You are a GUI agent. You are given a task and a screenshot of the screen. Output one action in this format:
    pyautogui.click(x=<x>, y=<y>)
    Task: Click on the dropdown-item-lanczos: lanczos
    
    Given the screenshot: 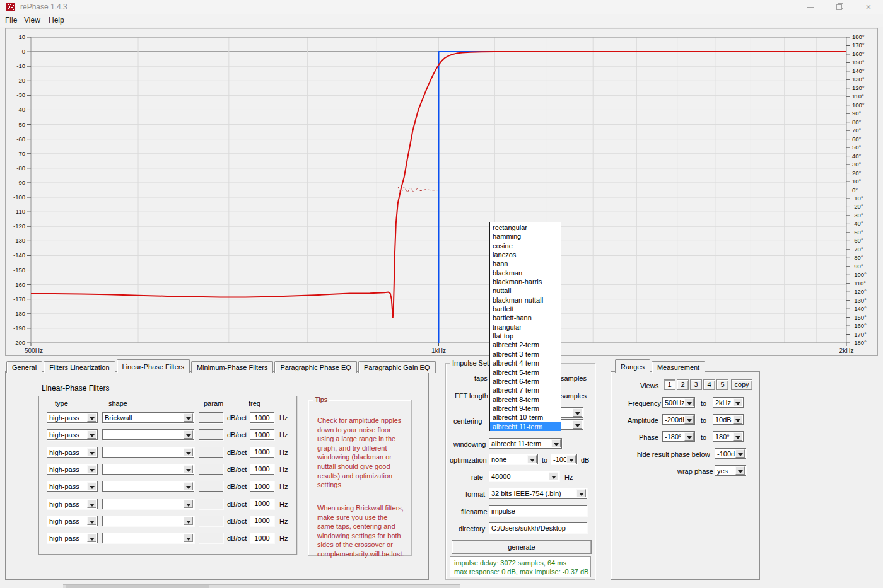 What is the action you would take?
    pyautogui.click(x=525, y=255)
    